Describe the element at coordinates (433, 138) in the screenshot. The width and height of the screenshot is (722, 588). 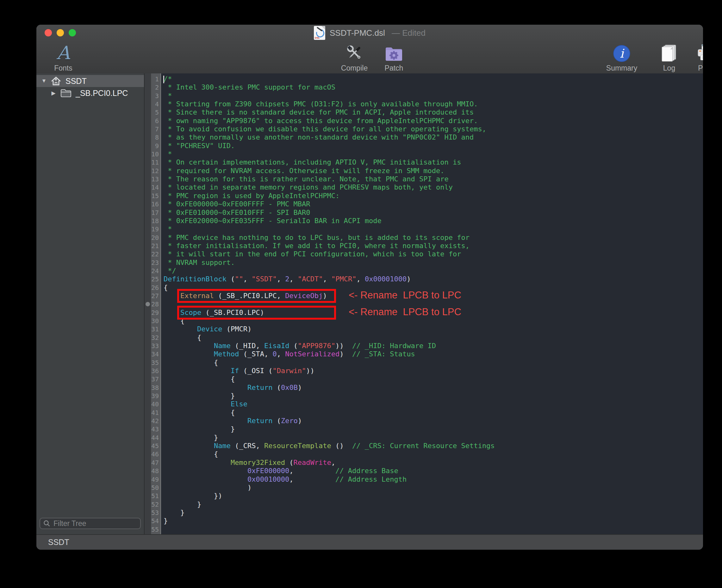
I see `code-line: * as they normally use another non-stand…` at that location.